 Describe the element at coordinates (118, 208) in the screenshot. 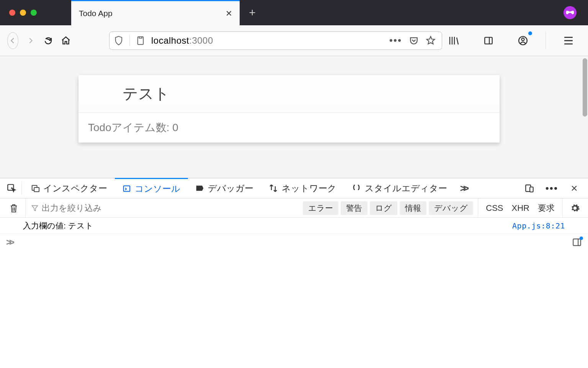

I see `console-filter-input` at that location.